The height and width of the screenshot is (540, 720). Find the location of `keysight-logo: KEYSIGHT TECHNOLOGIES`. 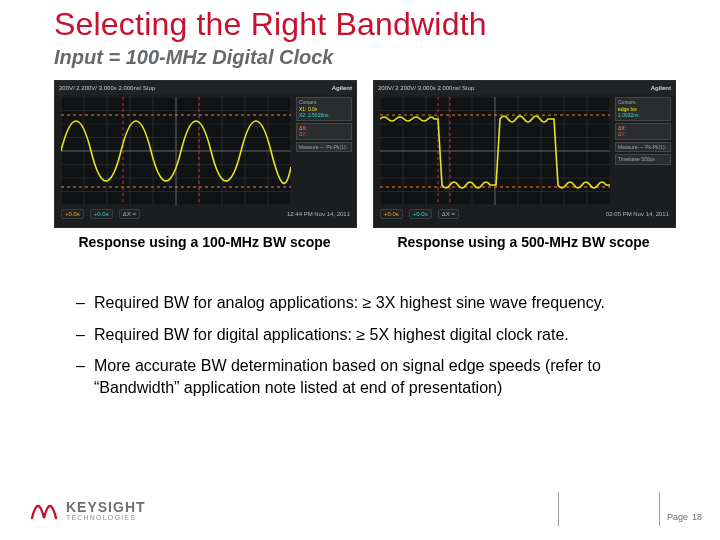

keysight-logo: KEYSIGHT TECHNOLOGIES is located at coordinates (88, 510).